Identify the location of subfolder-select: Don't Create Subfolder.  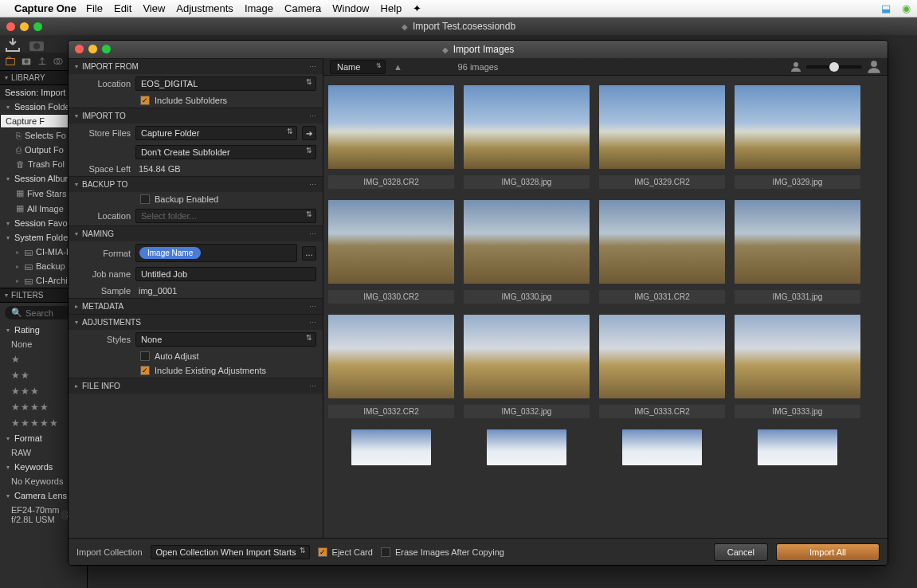
(226, 152).